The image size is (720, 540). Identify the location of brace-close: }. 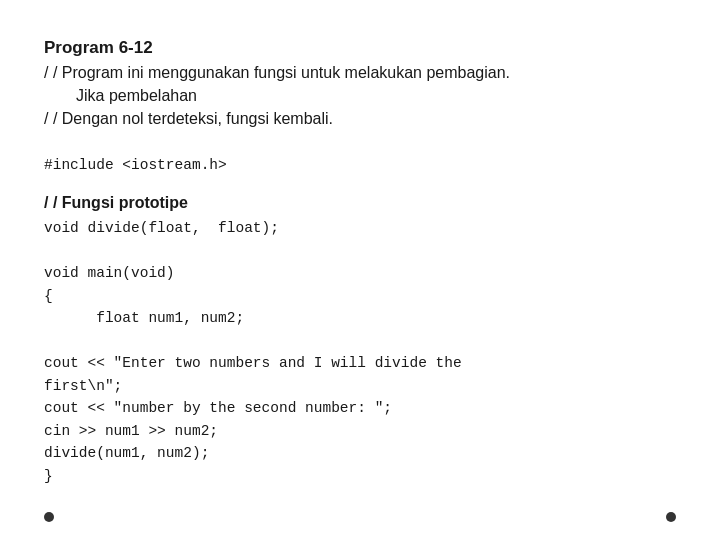
(360, 476).